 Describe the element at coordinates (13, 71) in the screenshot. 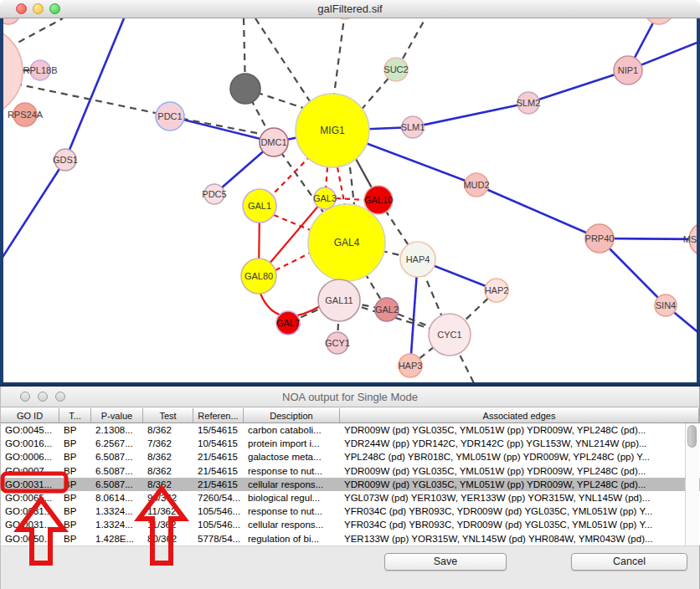

I see `node-left-large` at that location.